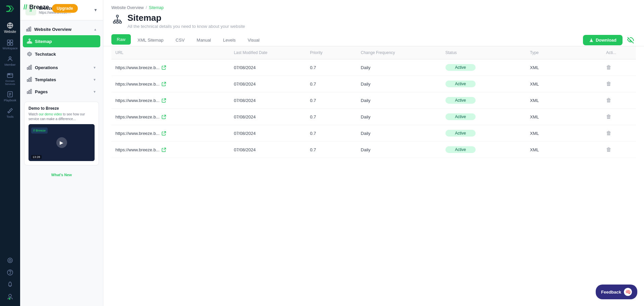  What do you see at coordinates (186, 18) in the screenshot?
I see `page-title: Sitemap` at bounding box center [186, 18].